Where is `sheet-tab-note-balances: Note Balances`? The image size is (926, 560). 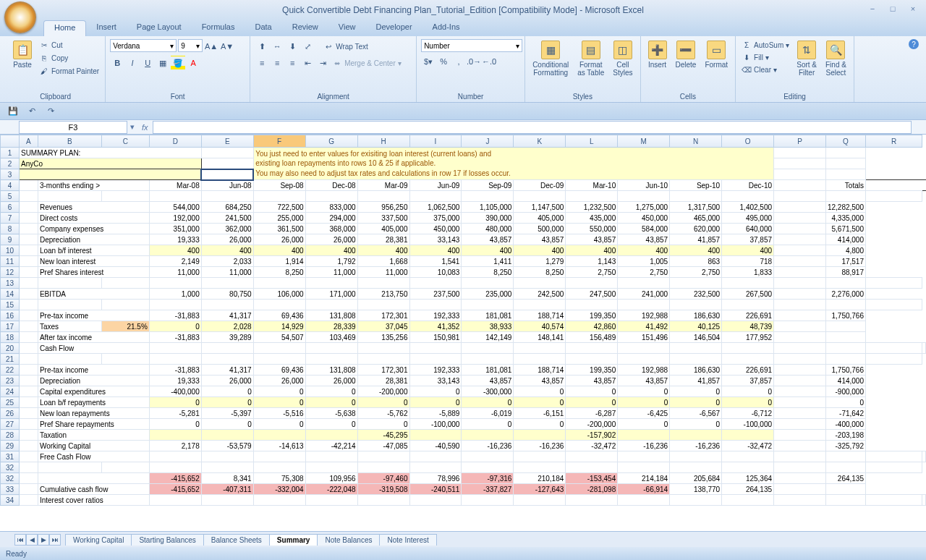 sheet-tab-note-balances: Note Balances is located at coordinates (349, 540).